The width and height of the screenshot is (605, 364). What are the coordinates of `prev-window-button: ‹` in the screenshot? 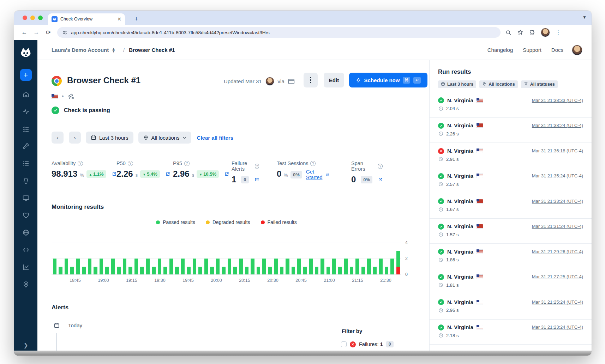 It's located at (58, 138).